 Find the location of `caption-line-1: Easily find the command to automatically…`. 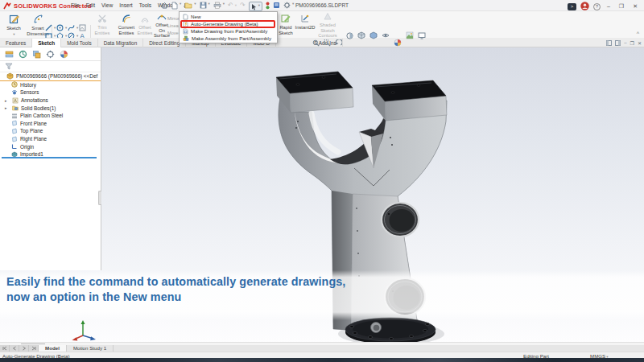

caption-line-1: Easily find the command to automatically… is located at coordinates (175, 282).